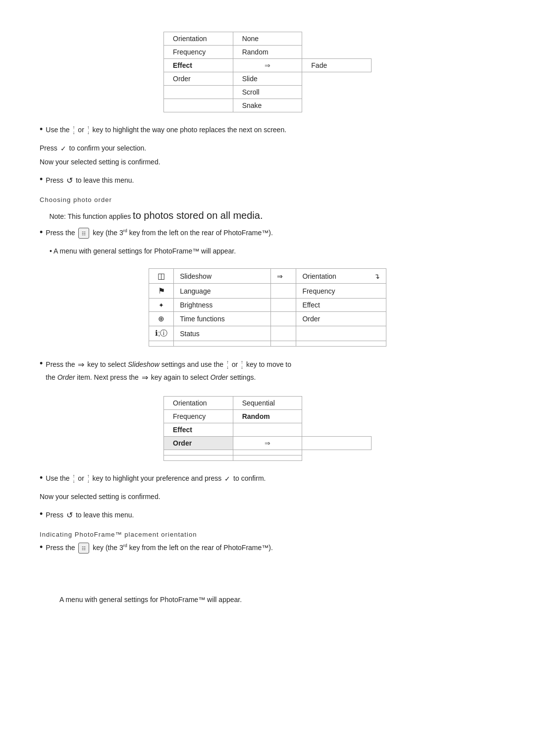 The width and height of the screenshot is (535, 756). Describe the element at coordinates (108, 548) in the screenshot. I see `text-key-3rd-2: key (the 3` at that location.